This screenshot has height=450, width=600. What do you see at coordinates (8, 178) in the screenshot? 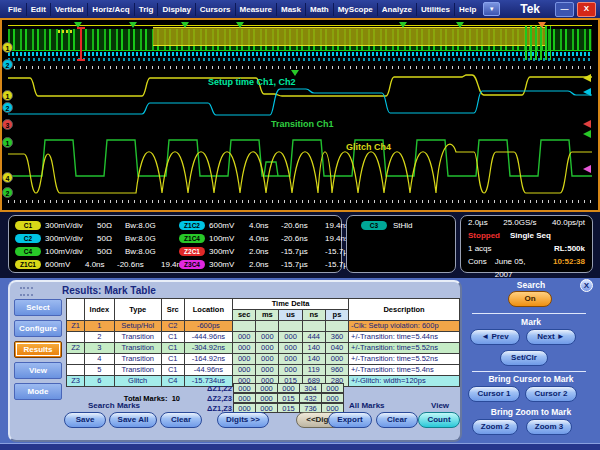
I see `ch4-handle: 4` at bounding box center [8, 178].